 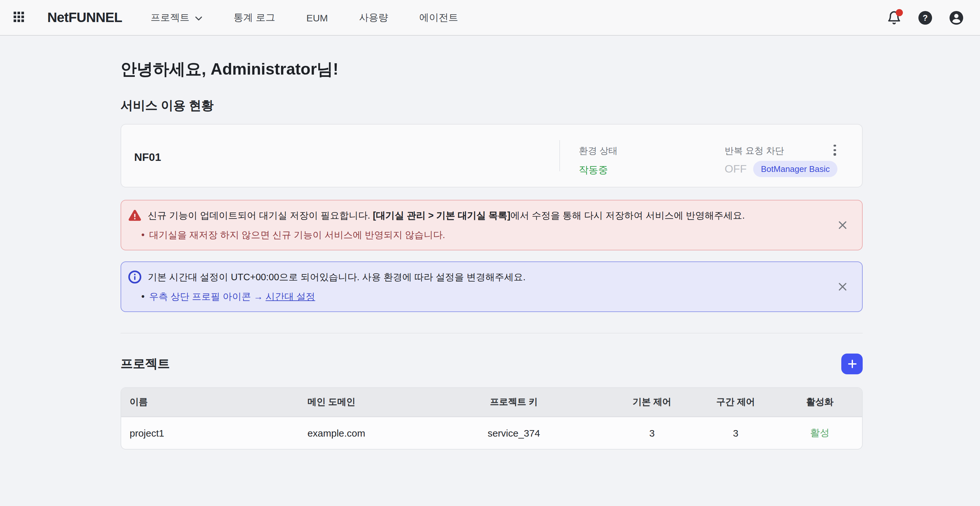 I want to click on col-header-project-key: 프로젝트 키, so click(x=514, y=402).